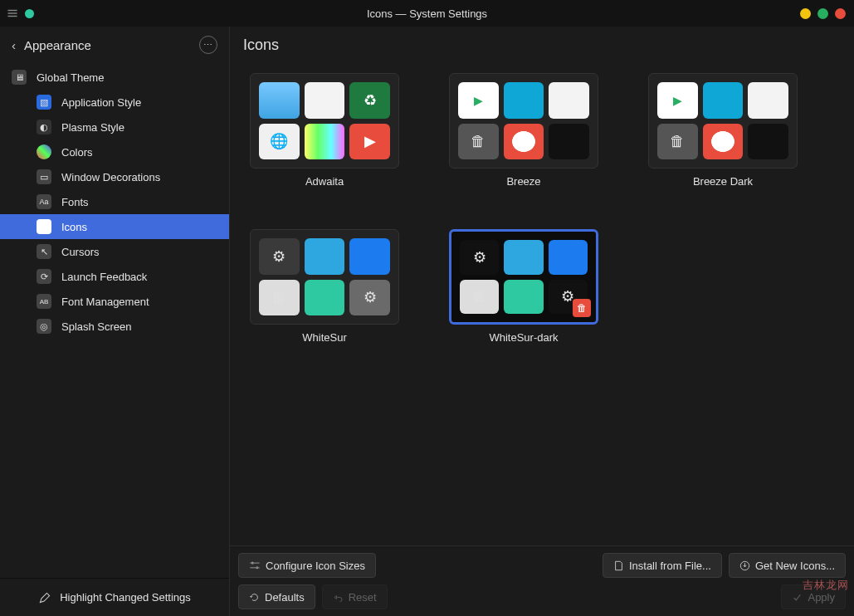  I want to click on sidebar-item-label: Launch Feedback, so click(105, 277).